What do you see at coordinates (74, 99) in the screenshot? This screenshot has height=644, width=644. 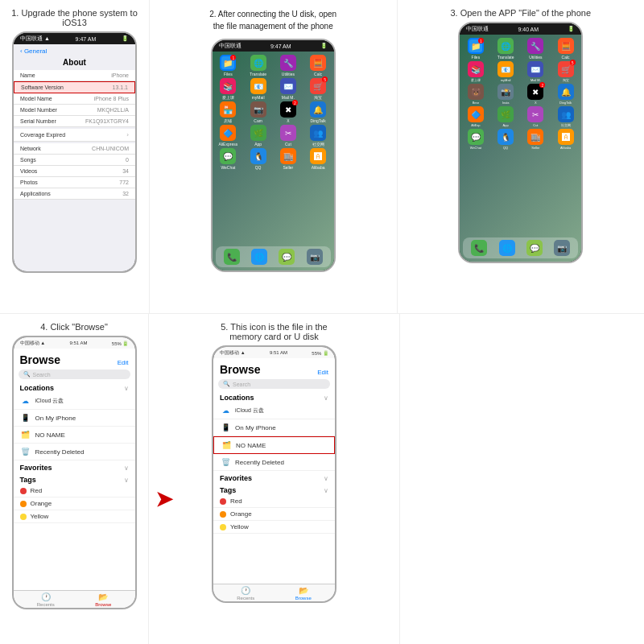 I see `step1-row-model-name: Model Name iPhone 8 Plus` at bounding box center [74, 99].